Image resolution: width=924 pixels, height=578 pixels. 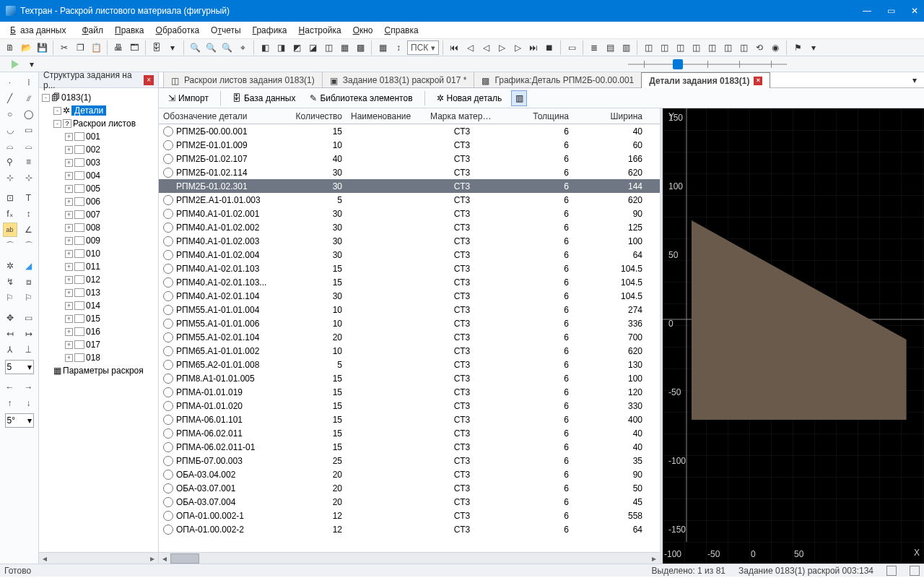 What do you see at coordinates (98, 202) in the screenshot?
I see `tree-leaf: + 006` at bounding box center [98, 202].